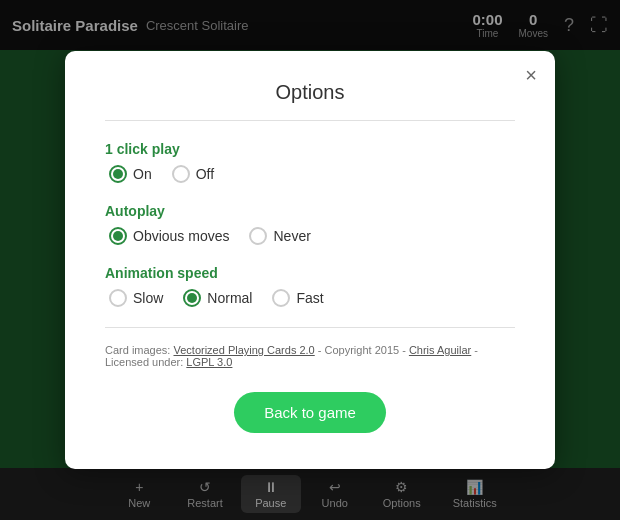 The height and width of the screenshot is (520, 620). What do you see at coordinates (281, 298) in the screenshot?
I see `speed-fast-radio` at bounding box center [281, 298].